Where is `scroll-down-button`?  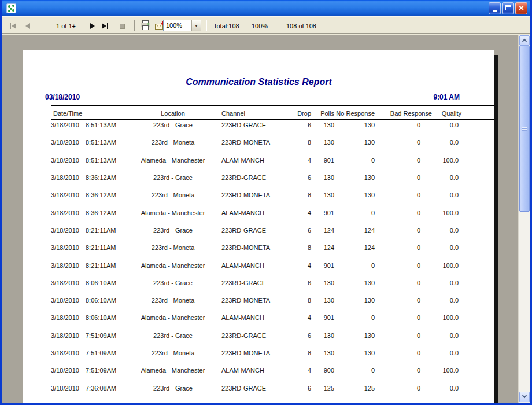 scroll-down-button is located at coordinates (524, 397).